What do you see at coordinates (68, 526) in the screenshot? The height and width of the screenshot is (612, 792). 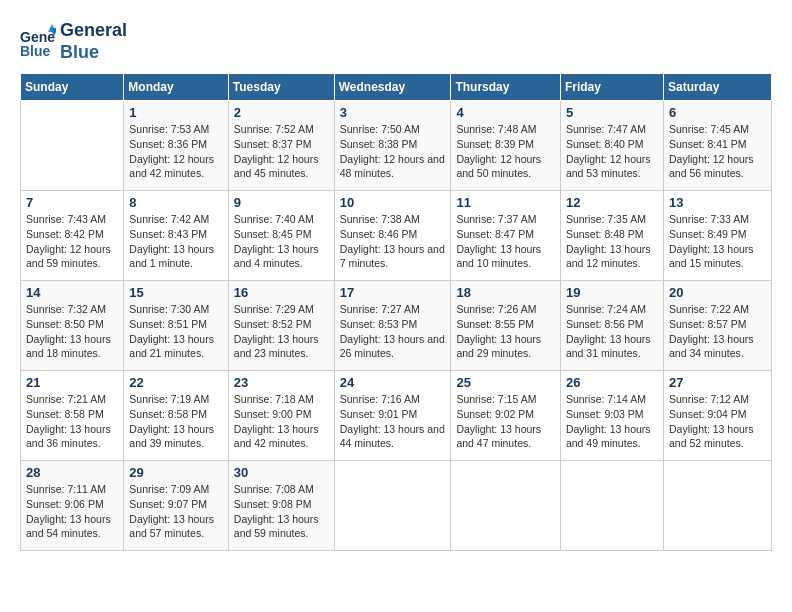 I see `daylight-hours: Daylight: 13 hours and 54 minutes.` at bounding box center [68, 526].